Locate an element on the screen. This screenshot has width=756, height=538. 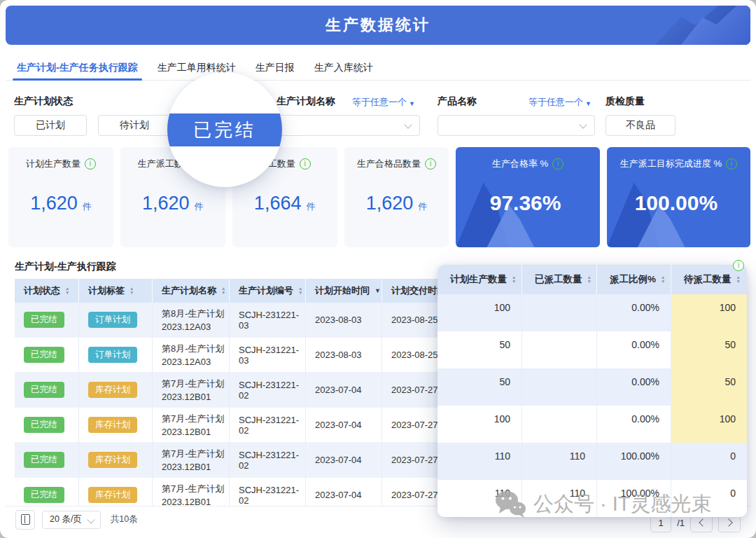
page-size-select: 20 条/页 is located at coordinates (71, 520).